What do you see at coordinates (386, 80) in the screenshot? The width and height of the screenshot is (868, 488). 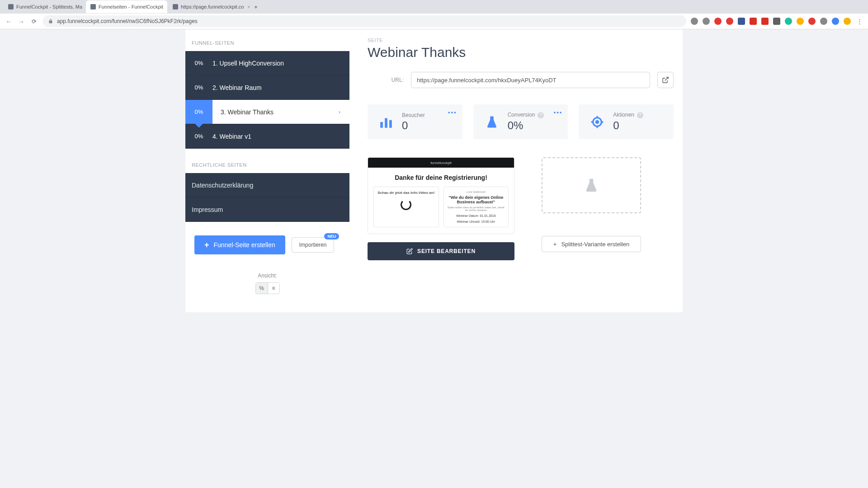 I see `url-label: URL:` at bounding box center [386, 80].